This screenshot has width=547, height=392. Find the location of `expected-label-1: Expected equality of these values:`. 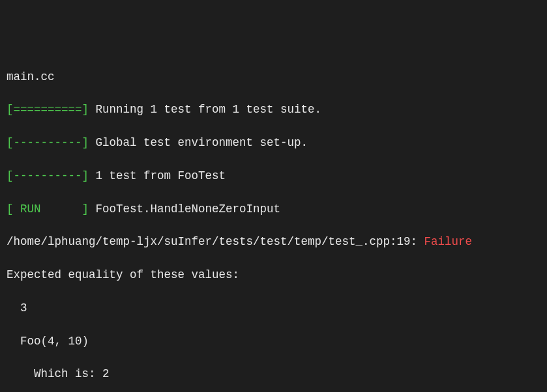

expected-label-1: Expected equality of these values: is located at coordinates (274, 275).